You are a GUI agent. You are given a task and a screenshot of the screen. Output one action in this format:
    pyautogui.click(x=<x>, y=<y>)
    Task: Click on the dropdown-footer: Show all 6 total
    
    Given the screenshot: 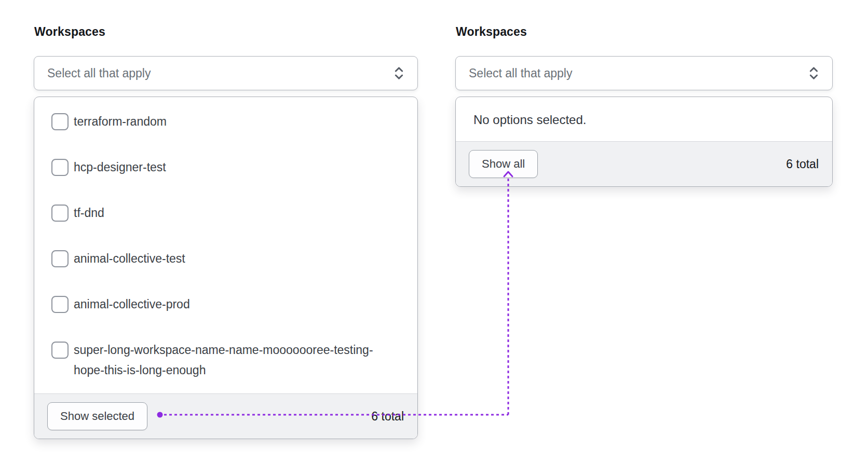 What is the action you would take?
    pyautogui.click(x=644, y=164)
    